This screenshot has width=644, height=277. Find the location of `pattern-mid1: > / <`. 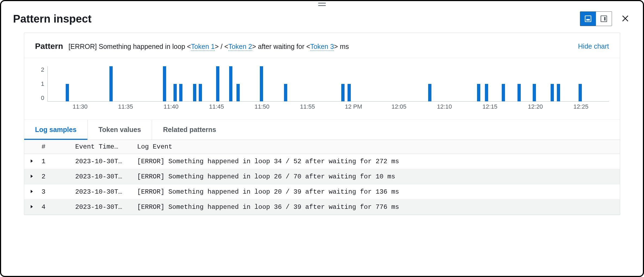

pattern-mid1: > / < is located at coordinates (222, 46).